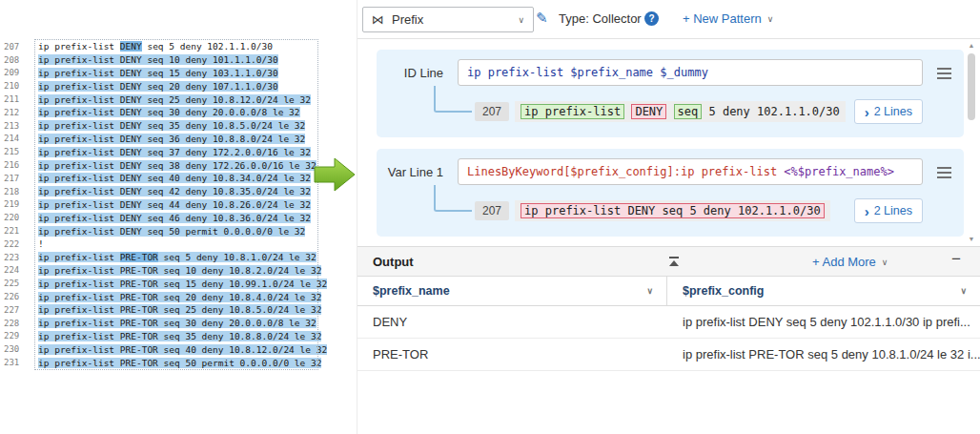  I want to click on config-line: 226ip prefix-list PRE-TOR seq 20 deny 10…, so click(166, 297).